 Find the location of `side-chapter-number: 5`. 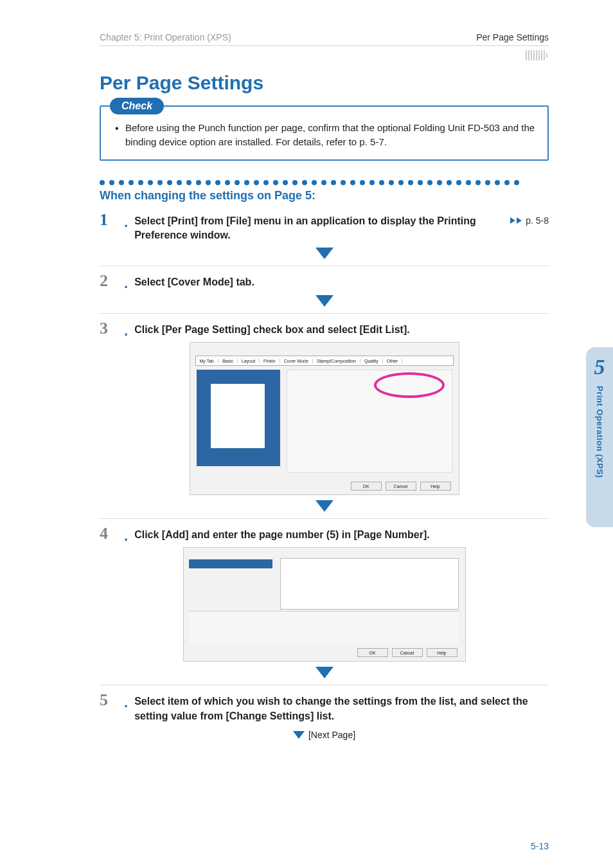

side-chapter-number: 5 is located at coordinates (600, 367).